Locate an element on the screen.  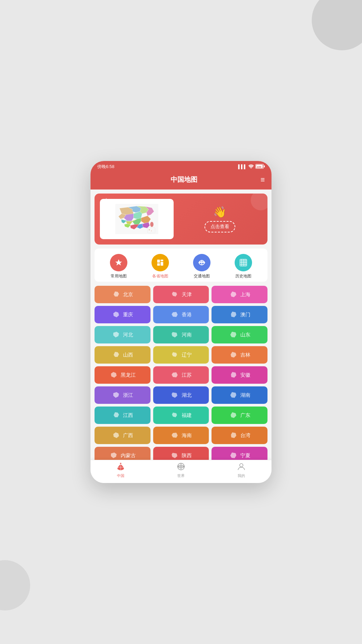
province-map-icon is located at coordinates (160, 263).